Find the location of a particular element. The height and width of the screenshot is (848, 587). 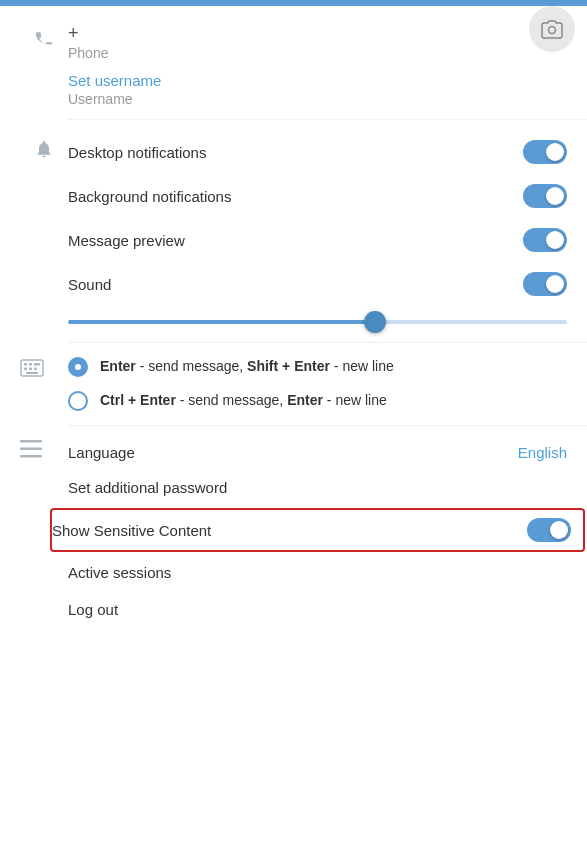

set-password-row: Set additional password is located at coordinates (318, 488).